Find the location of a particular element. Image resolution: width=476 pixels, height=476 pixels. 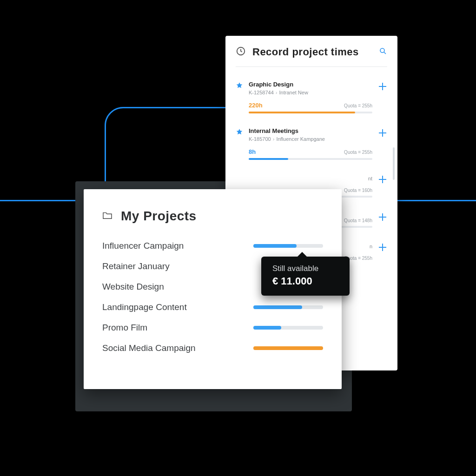

record-quota: Quota = 148h is located at coordinates (358, 220).